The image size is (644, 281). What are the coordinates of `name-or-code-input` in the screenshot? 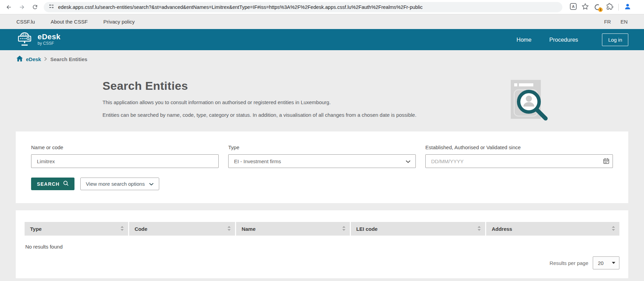 It's located at (125, 161).